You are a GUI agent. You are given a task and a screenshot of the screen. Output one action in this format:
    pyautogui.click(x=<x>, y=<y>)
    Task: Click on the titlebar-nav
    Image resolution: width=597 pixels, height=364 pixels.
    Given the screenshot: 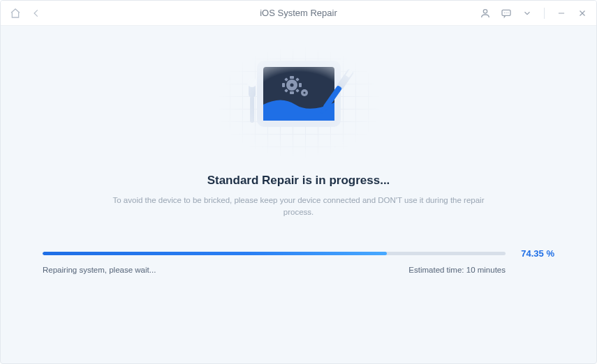 What is the action you would take?
    pyautogui.click(x=26, y=13)
    